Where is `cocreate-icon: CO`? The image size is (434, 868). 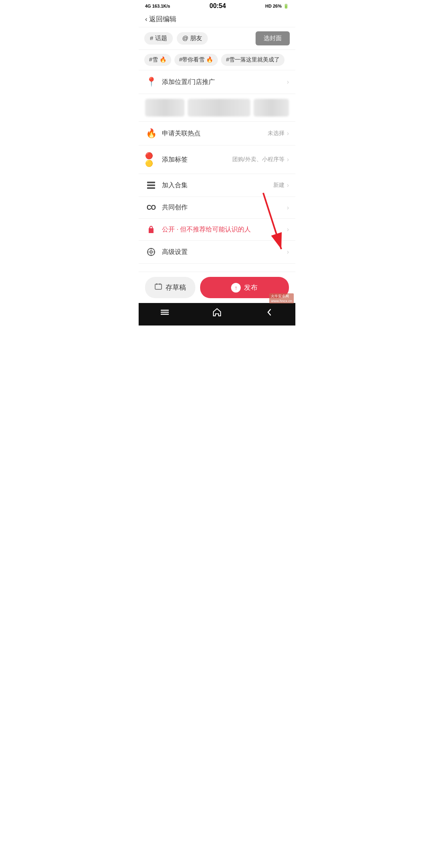 cocreate-icon: CO is located at coordinates (151, 208).